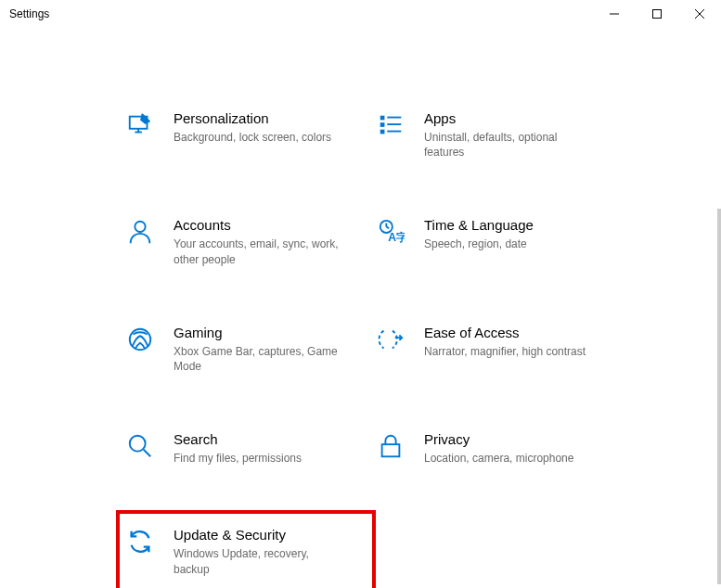  What do you see at coordinates (391, 232) in the screenshot?
I see `time-language-icon: A字` at bounding box center [391, 232].